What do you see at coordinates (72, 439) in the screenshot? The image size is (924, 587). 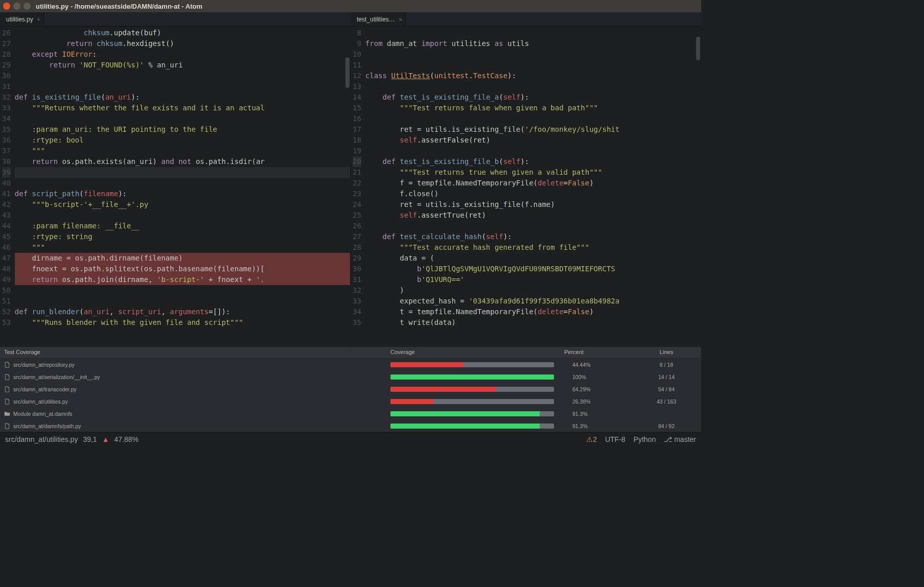 I see `status-left: src/damn_at/utilities.py 39,1 ▲ 47.88%` at bounding box center [72, 439].